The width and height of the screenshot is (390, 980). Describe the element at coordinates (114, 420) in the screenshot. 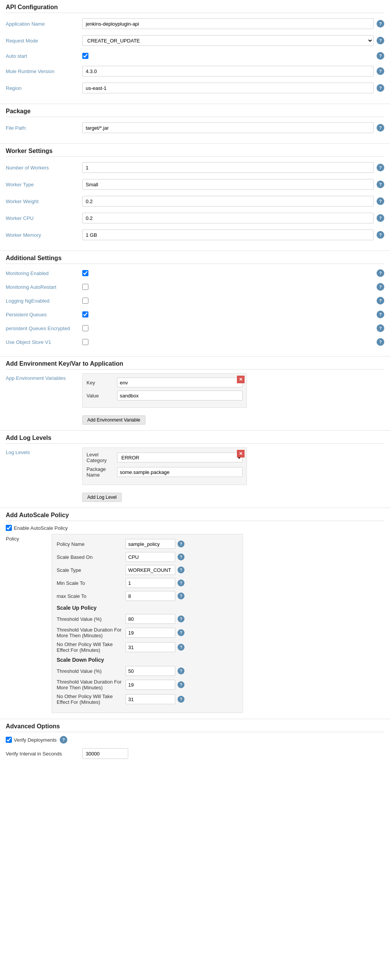

I see `add-env-variable-button: Add Environment Variable` at that location.